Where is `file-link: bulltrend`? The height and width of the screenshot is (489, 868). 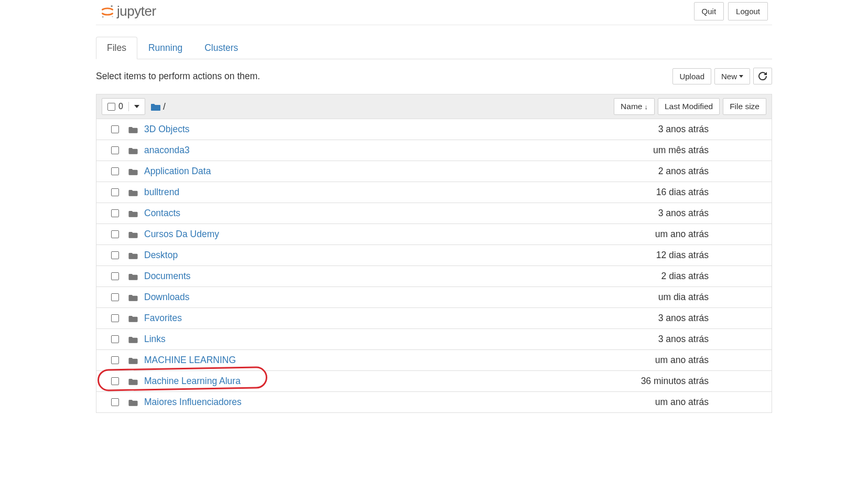
file-link: bulltrend is located at coordinates (372, 192).